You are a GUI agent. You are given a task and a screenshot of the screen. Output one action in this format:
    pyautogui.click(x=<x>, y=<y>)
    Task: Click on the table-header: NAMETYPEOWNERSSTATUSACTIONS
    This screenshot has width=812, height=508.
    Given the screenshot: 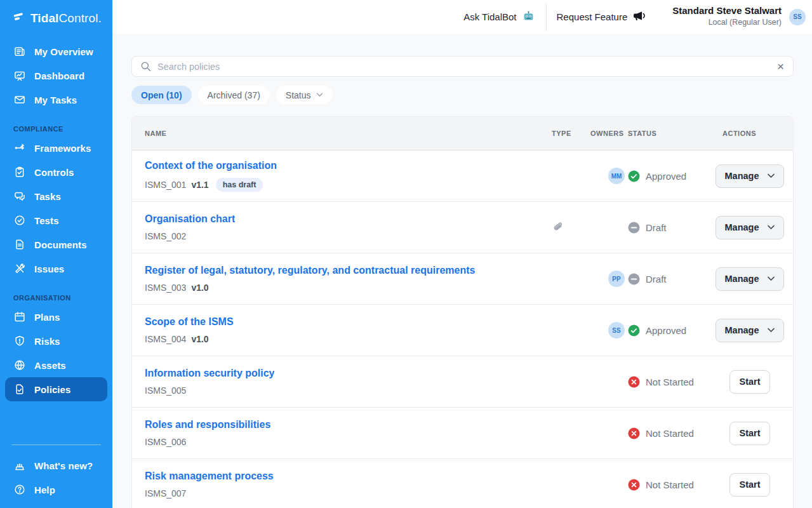 What is the action you would take?
    pyautogui.click(x=462, y=133)
    